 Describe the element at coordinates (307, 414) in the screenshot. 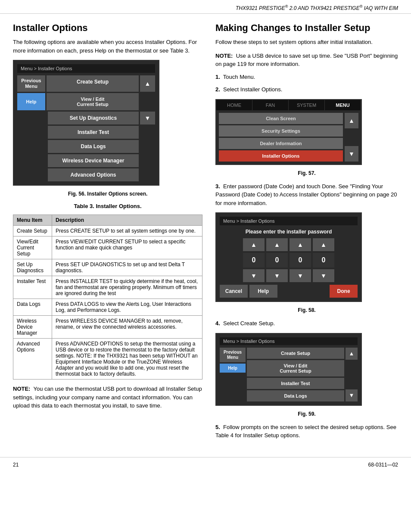

I see `fig59-caption: Fig. 59.` at that location.